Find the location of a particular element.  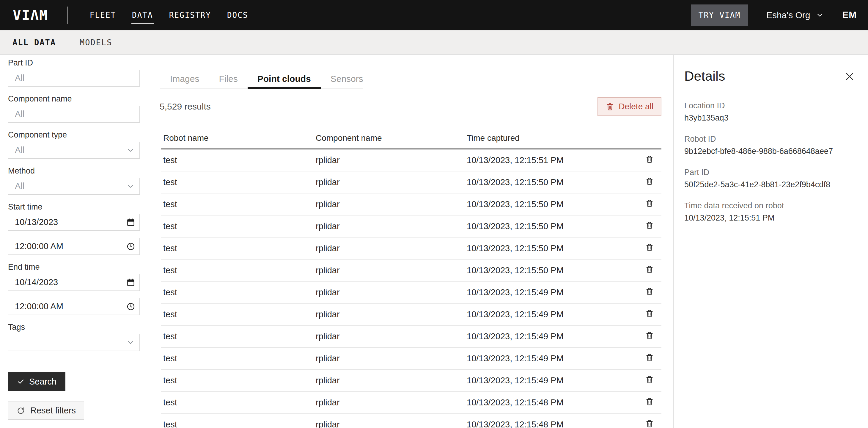

tags-select is located at coordinates (74, 342).